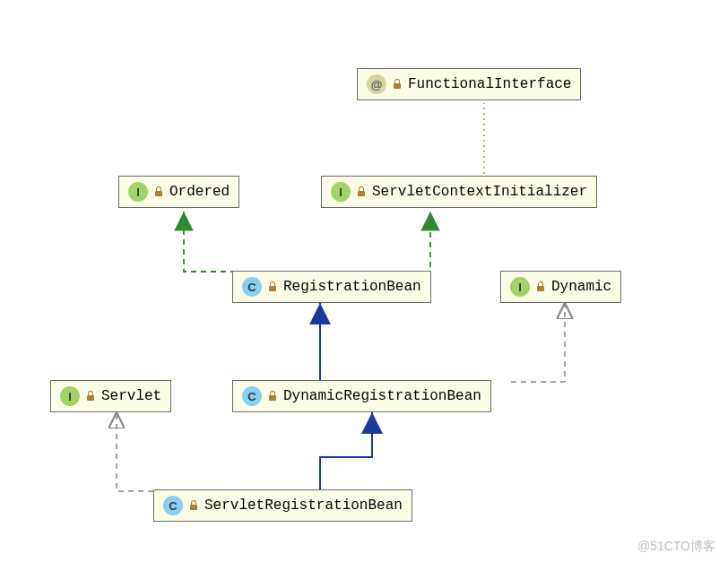 This screenshot has height=562, width=728. I want to click on node-label: FunctionalInterface, so click(490, 84).